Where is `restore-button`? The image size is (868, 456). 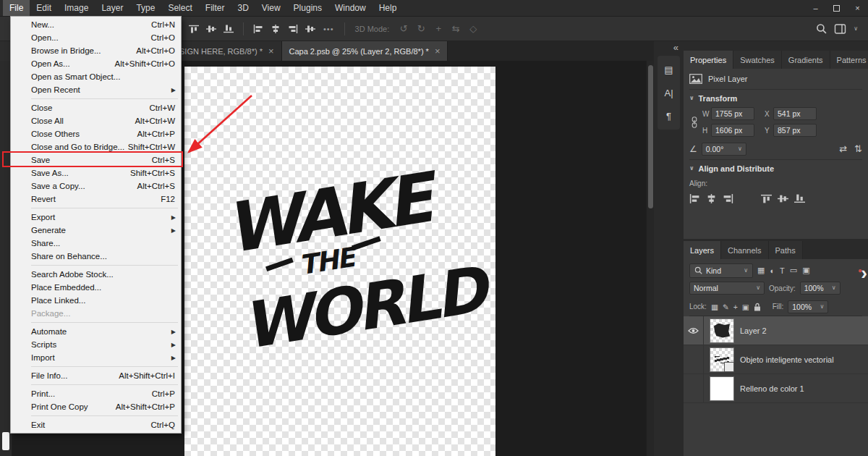
restore-button is located at coordinates (836, 8).